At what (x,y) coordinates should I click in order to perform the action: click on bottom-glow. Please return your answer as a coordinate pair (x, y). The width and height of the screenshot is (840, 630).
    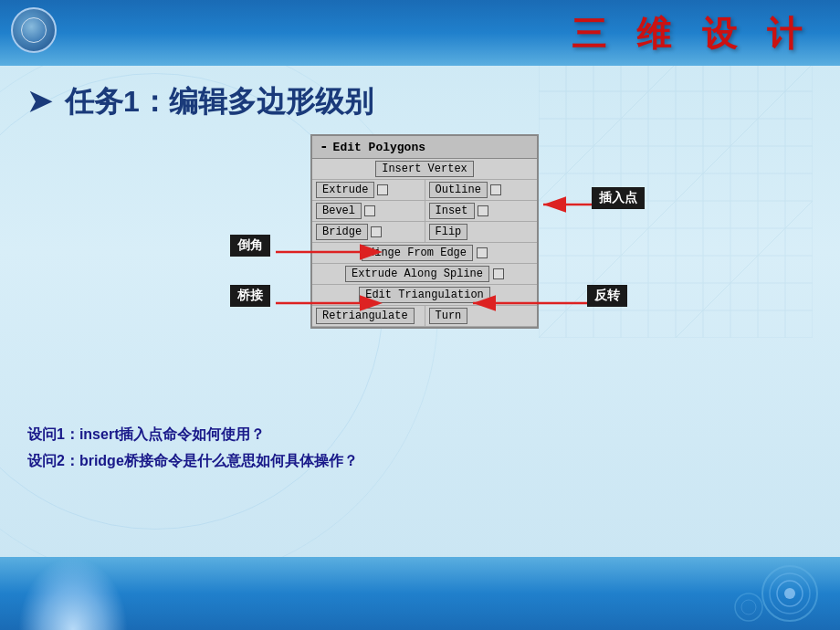
    Looking at the image, I should click on (73, 593).